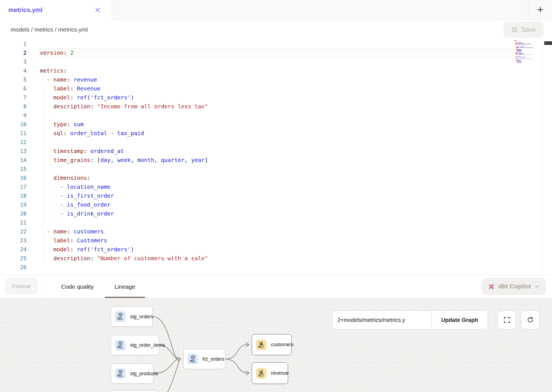 Image resolution: width=552 pixels, height=392 pixels. What do you see at coordinates (75, 205) in the screenshot?
I see `line-code: - is_food_order` at bounding box center [75, 205].